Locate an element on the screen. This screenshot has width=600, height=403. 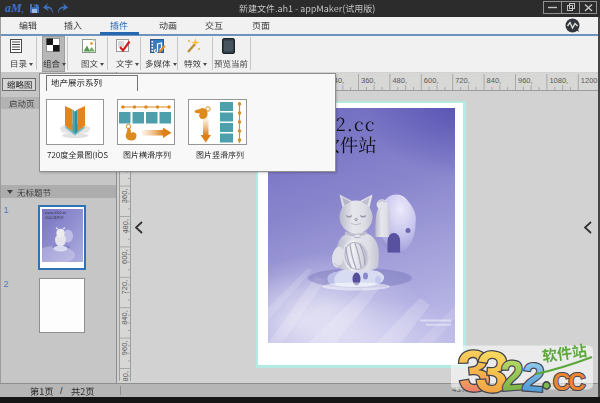
svg-text: 2 is located at coordinates (534, 376).